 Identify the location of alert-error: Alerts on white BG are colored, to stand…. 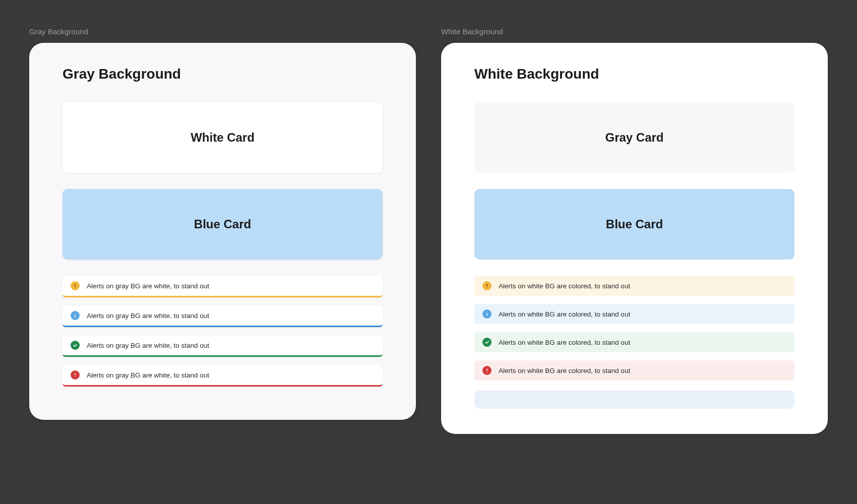
(634, 370).